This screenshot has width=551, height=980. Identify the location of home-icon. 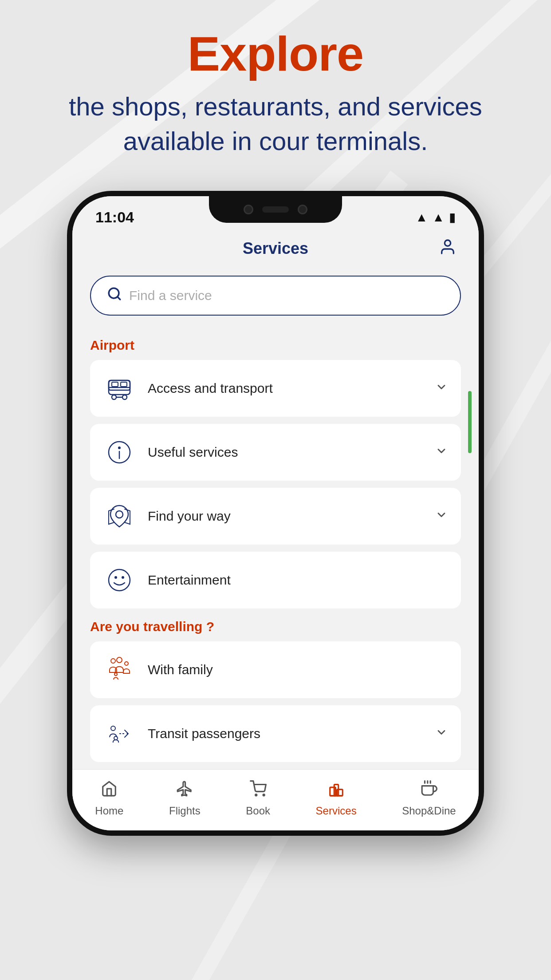
(109, 791).